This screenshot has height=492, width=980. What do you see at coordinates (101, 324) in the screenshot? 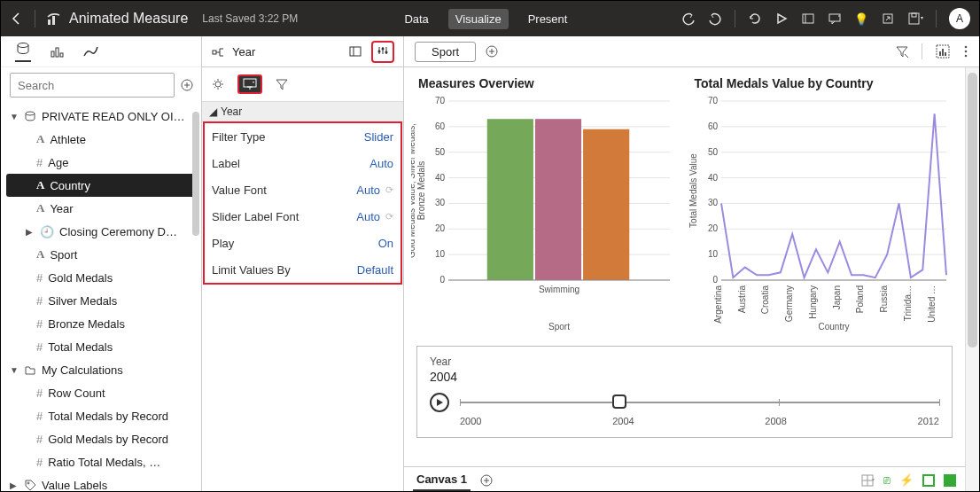
I see `field-bronze: #Bronze Medals` at bounding box center [101, 324].